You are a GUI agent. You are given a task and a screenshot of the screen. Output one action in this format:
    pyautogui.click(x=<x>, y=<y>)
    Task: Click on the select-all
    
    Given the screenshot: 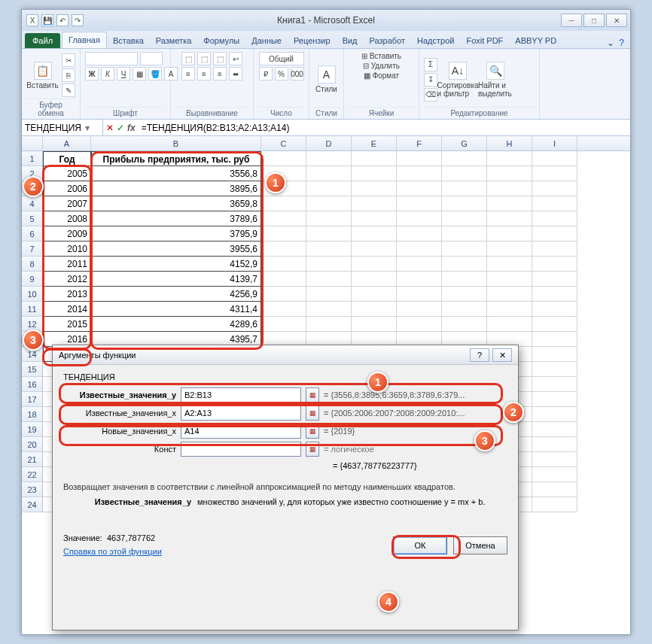 What is the action you would take?
    pyautogui.click(x=32, y=143)
    